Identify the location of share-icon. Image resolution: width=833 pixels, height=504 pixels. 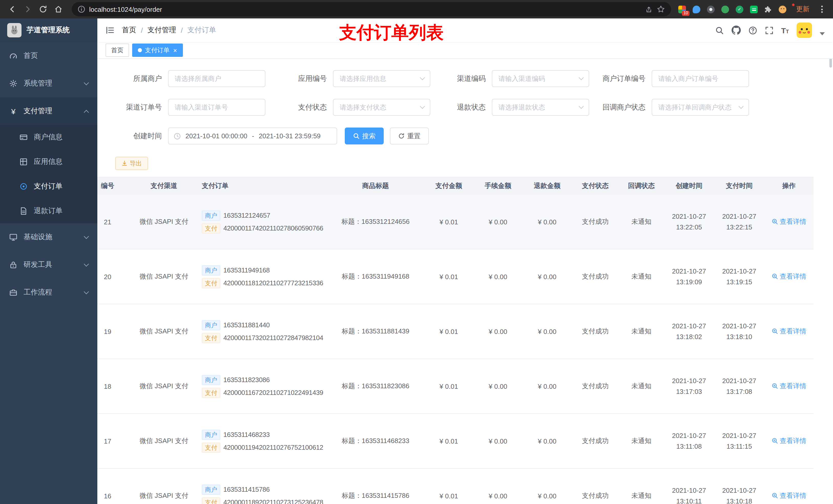
(649, 9).